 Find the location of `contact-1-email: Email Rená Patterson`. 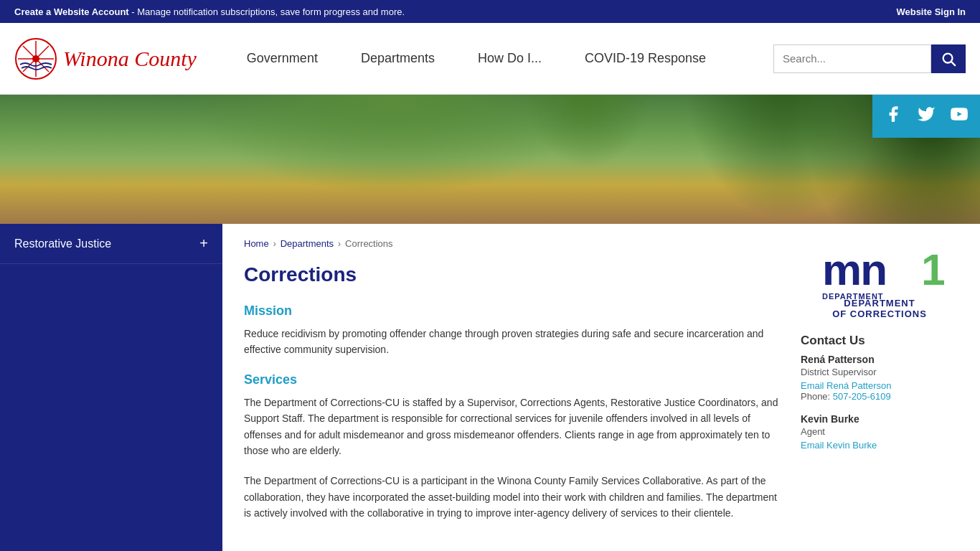

contact-1-email: Email Rená Patterson is located at coordinates (880, 386).